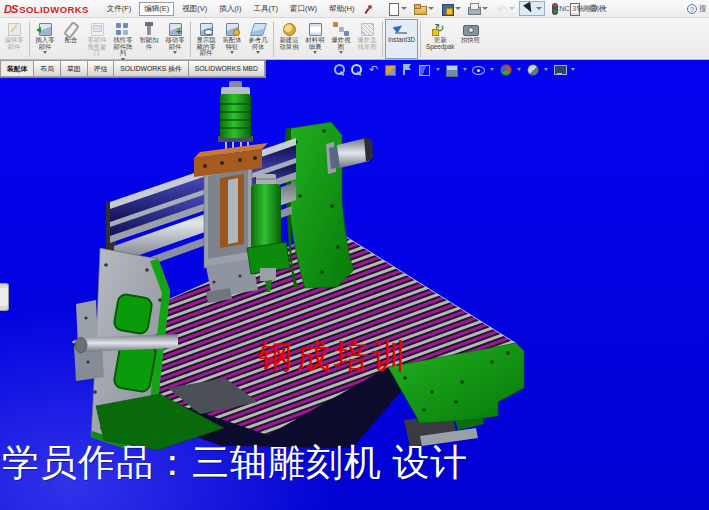 This screenshot has height=510, width=709. I want to click on print-button-dropdown, so click(485, 8).